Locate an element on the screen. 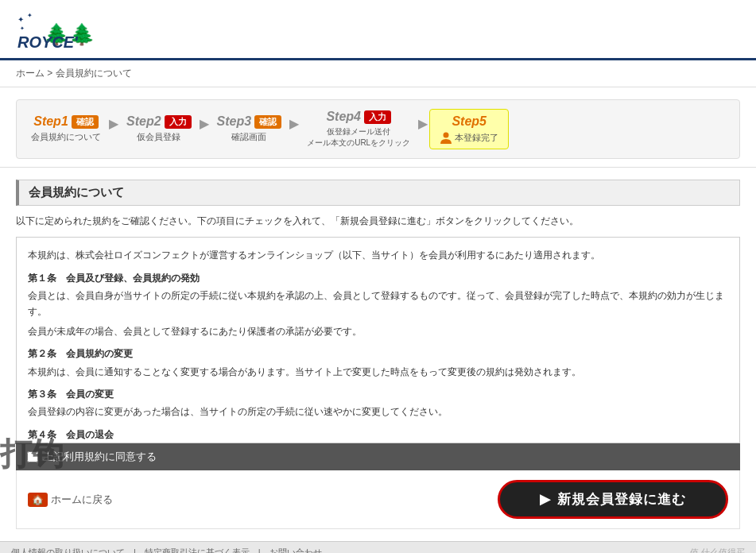 Image resolution: width=756 pixels, height=553 pixels. step2-desc: 仮会員登録 is located at coordinates (159, 137).